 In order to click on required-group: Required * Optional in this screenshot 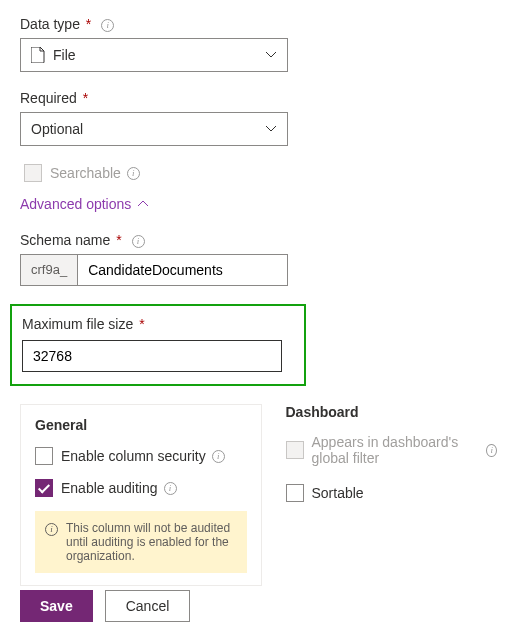, I will do `click(258, 118)`.